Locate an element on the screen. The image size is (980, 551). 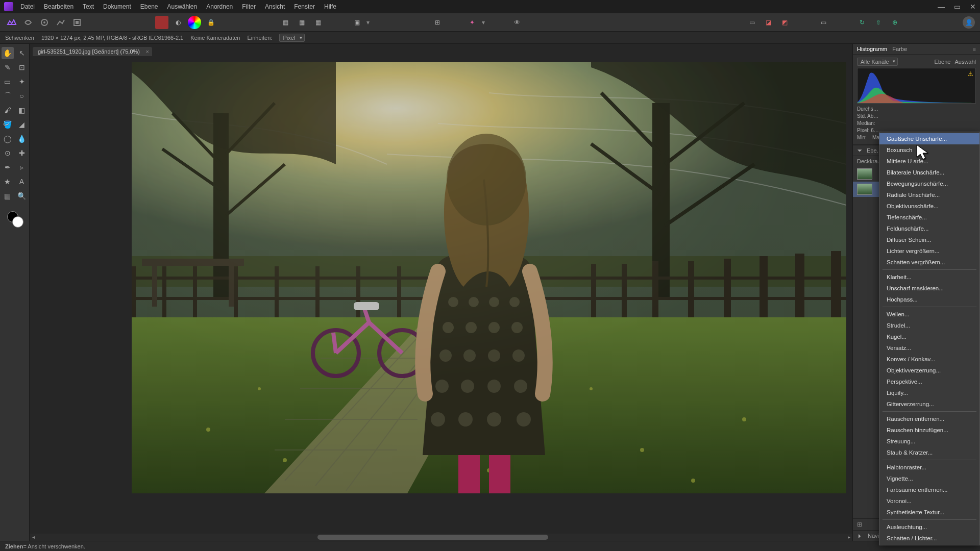
preview-icon: ▭ is located at coordinates (823, 22).